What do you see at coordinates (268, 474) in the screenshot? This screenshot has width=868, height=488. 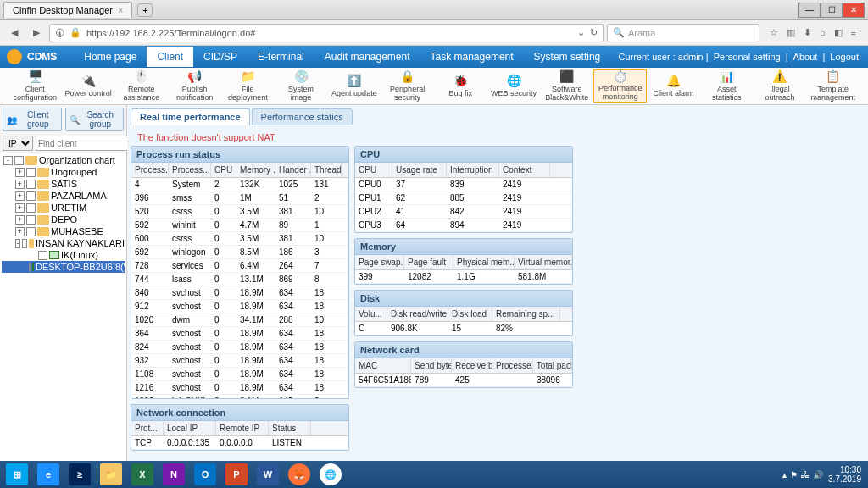 I see `task-word: W` at bounding box center [268, 474].